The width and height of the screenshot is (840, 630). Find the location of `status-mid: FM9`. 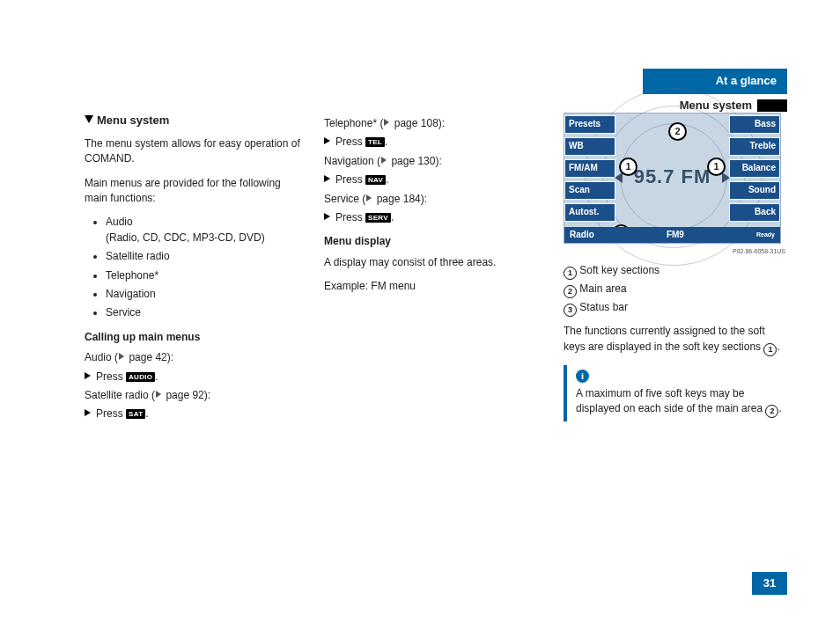

status-mid: FM9 is located at coordinates (675, 236).